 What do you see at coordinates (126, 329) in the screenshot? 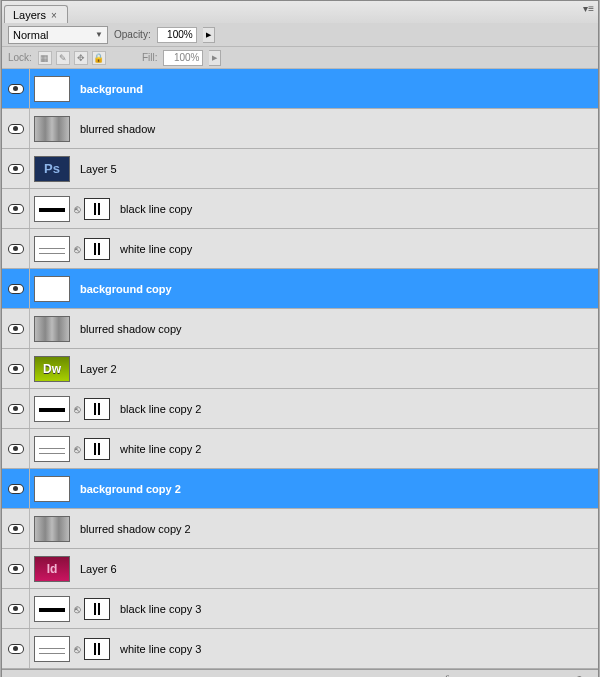
I see `layer-name: blurred shadow copy` at bounding box center [126, 329].